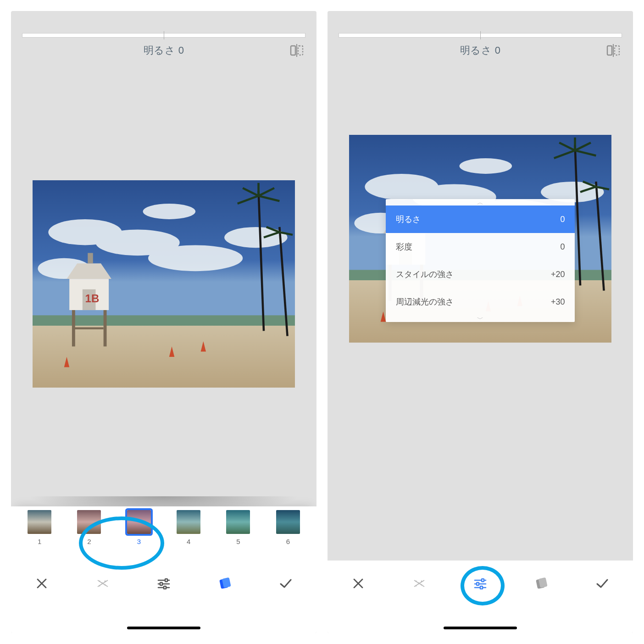 This screenshot has width=644, height=644. I want to click on preset-strip: 1 2 3 4 5 6, so click(164, 533).